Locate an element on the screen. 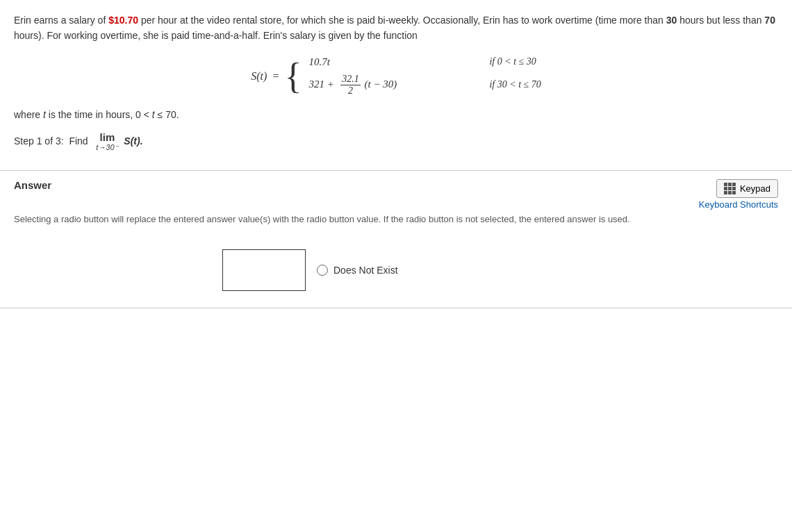 The width and height of the screenshot is (792, 532). limit-subscript: t→30⁻ is located at coordinates (107, 147).